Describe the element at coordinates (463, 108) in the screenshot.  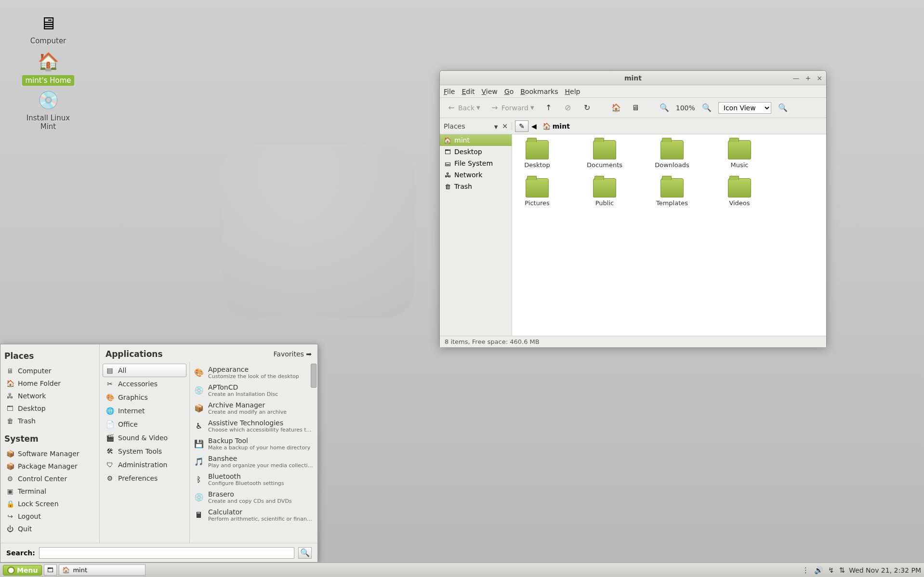
I see `back-button: ←Back ▼` at that location.